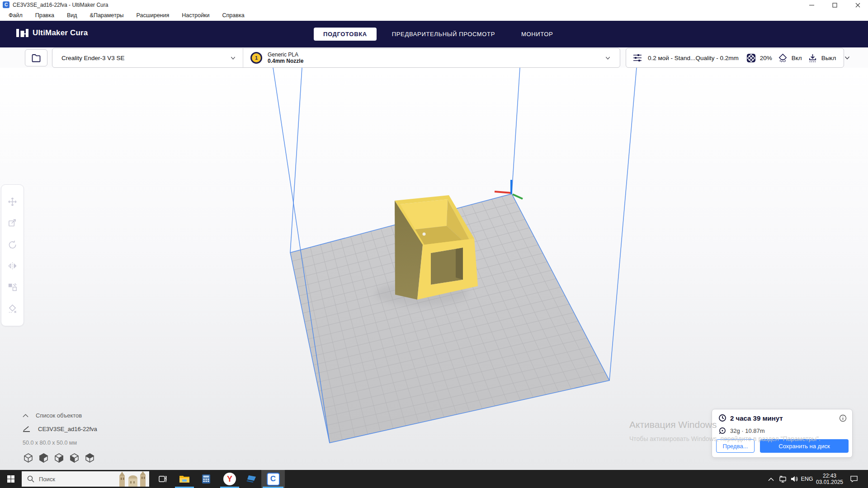 The height and width of the screenshot is (488, 868). I want to click on adhesion-icon, so click(813, 58).